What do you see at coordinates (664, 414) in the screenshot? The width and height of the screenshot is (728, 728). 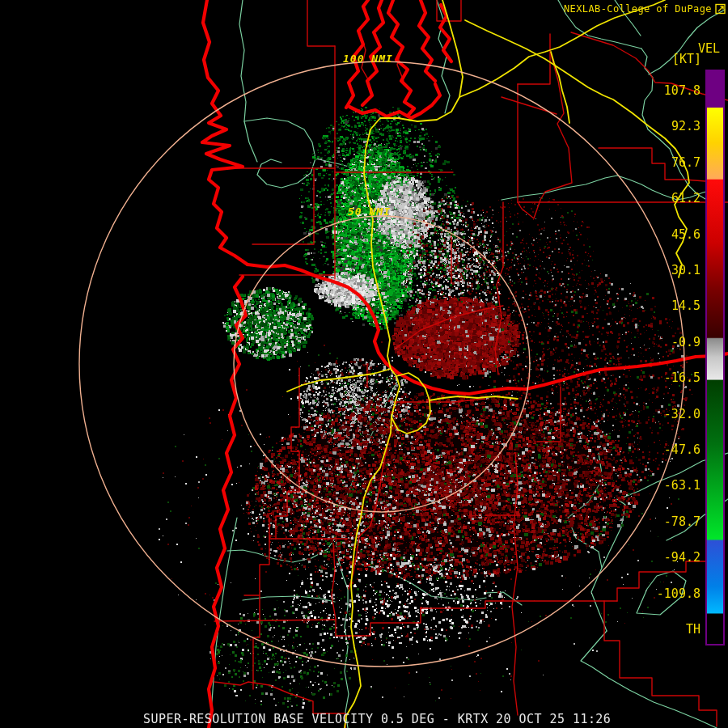 I see `colorbar-tick: -32.0` at bounding box center [664, 414].